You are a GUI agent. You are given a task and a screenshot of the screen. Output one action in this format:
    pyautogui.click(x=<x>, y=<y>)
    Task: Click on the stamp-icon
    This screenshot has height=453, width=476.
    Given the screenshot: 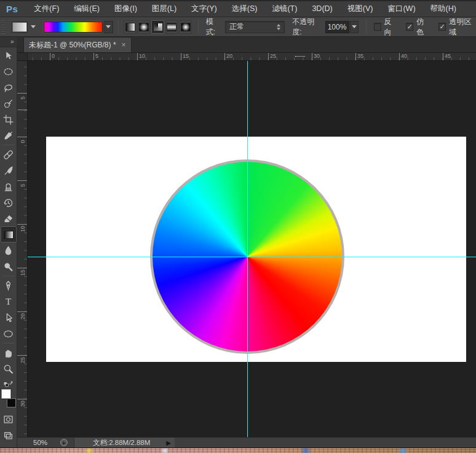 What is the action you would take?
    pyautogui.click(x=9, y=187)
    